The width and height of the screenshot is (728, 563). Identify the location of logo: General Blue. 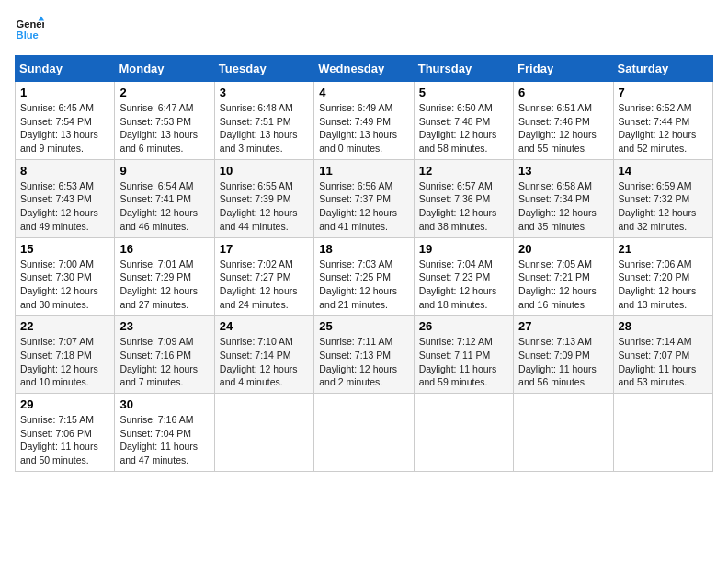
(29, 29).